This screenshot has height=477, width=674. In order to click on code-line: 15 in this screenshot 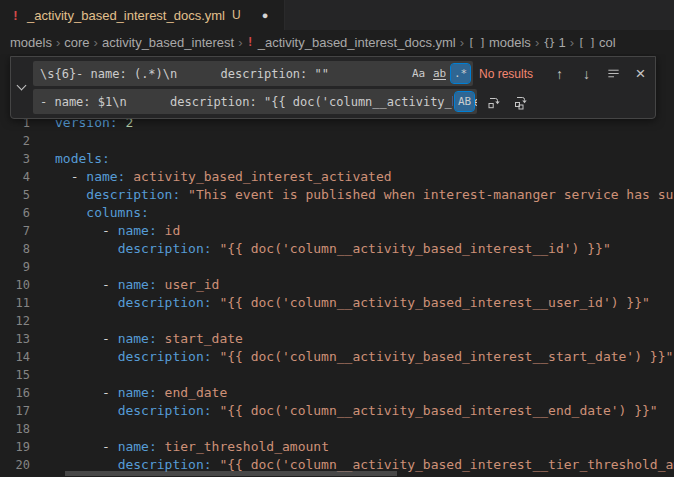, I will do `click(337, 375)`.